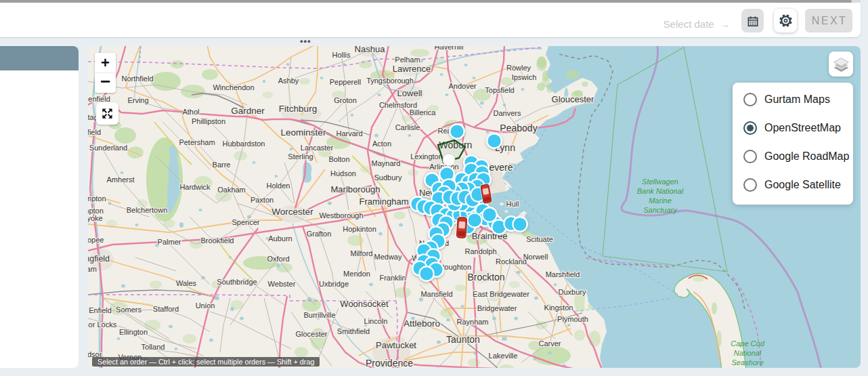 Image resolution: width=868 pixels, height=376 pixels. I want to click on svg-text: Southbridge, so click(237, 282).